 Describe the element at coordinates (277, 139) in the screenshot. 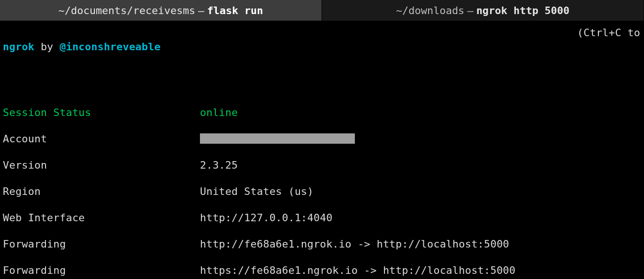

I see `redacted-block` at that location.